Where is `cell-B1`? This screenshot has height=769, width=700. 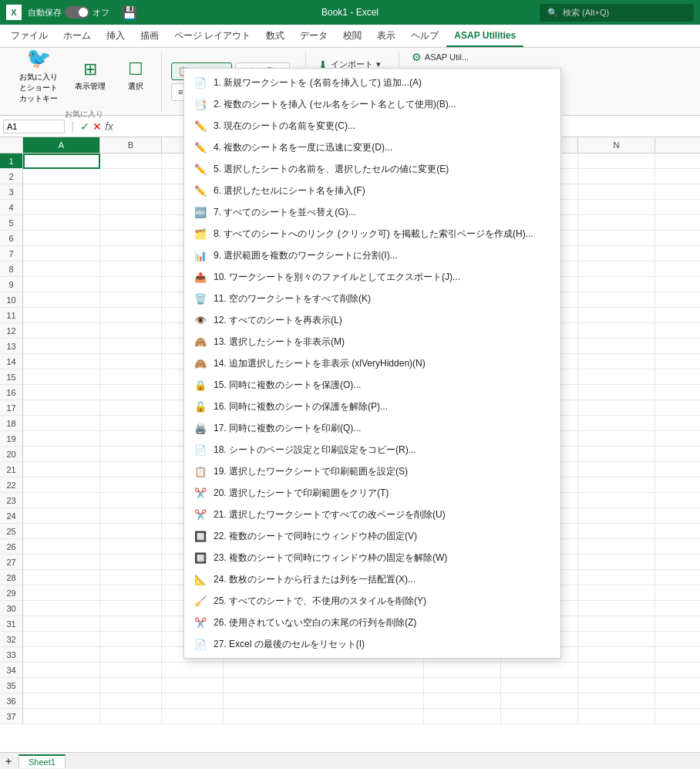
cell-B1 is located at coordinates (131, 161).